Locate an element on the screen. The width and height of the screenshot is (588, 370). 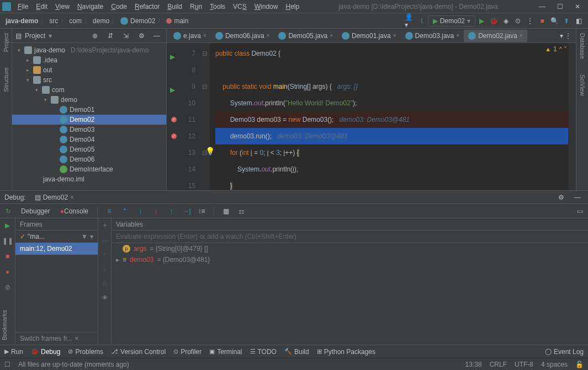
run-config-selector: ▶Demo02▾ is located at coordinates (452, 21).